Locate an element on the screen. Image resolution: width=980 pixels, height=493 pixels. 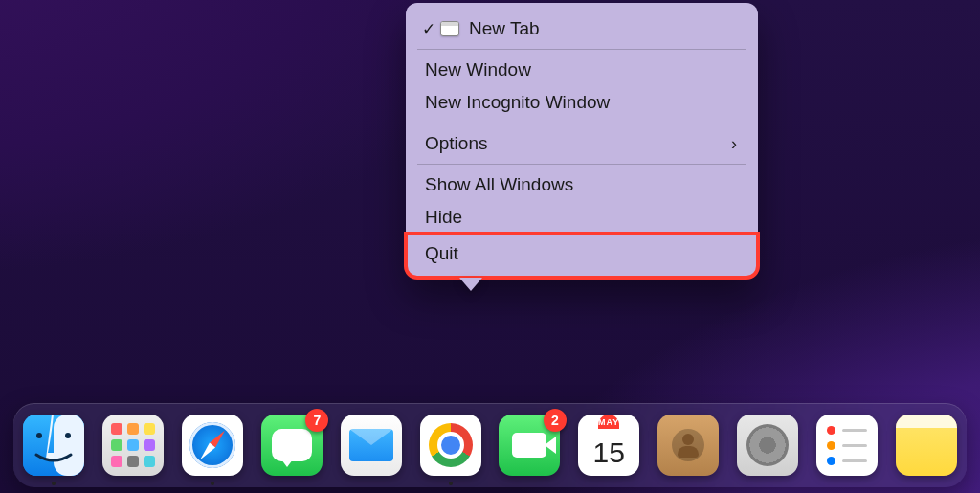
menu-item-hide: Hide is located at coordinates (582, 217).